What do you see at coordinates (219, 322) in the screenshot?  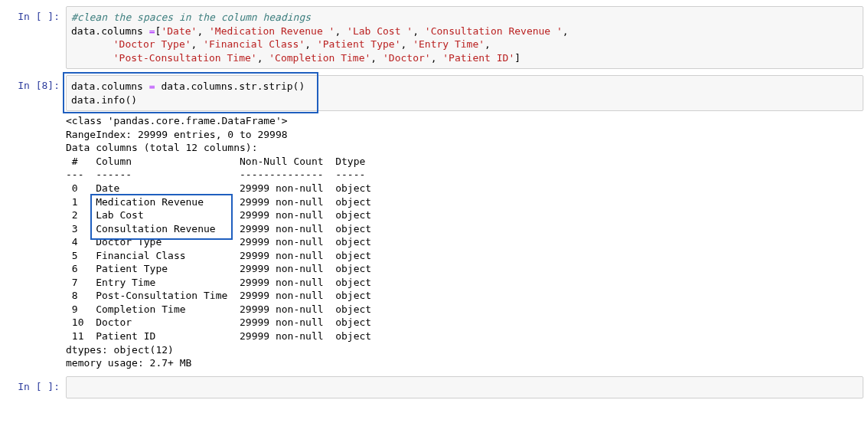 I see `output-row: 10 Doctor 29999 non-null object` at bounding box center [219, 322].